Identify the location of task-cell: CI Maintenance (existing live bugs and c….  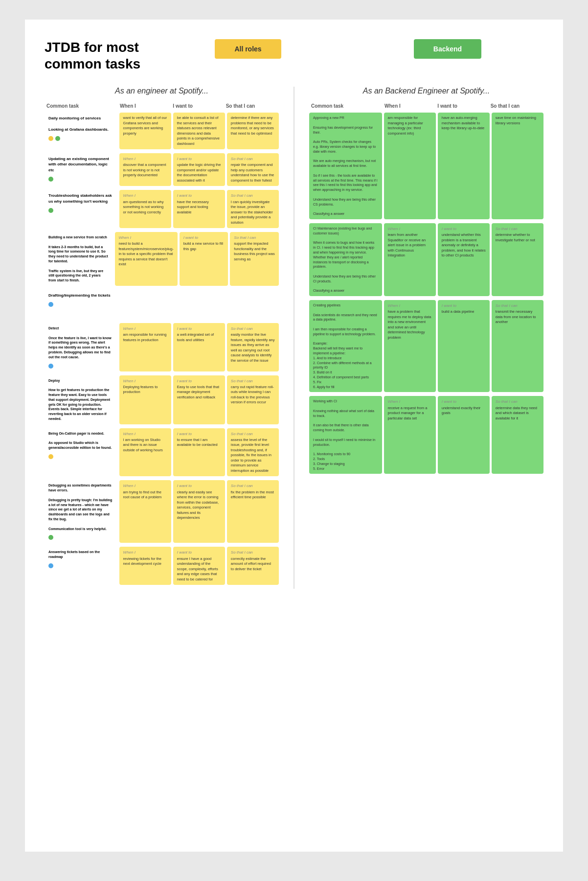
(345, 259).